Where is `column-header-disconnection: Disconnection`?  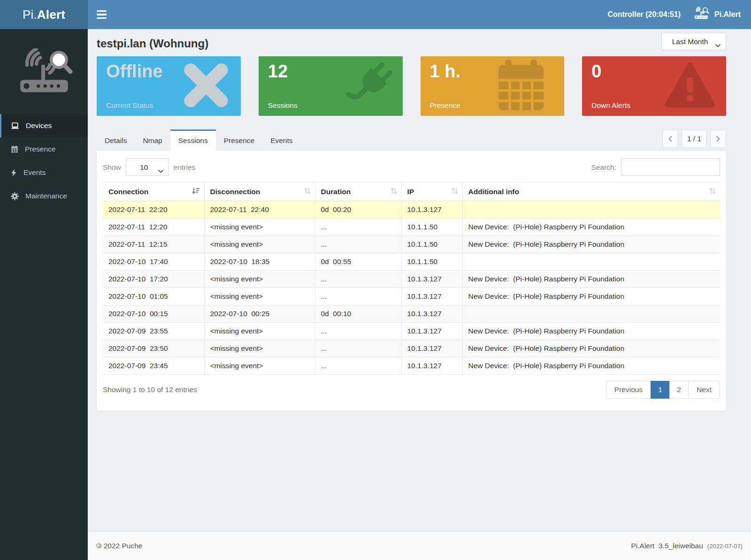
column-header-disconnection: Disconnection is located at coordinates (260, 192).